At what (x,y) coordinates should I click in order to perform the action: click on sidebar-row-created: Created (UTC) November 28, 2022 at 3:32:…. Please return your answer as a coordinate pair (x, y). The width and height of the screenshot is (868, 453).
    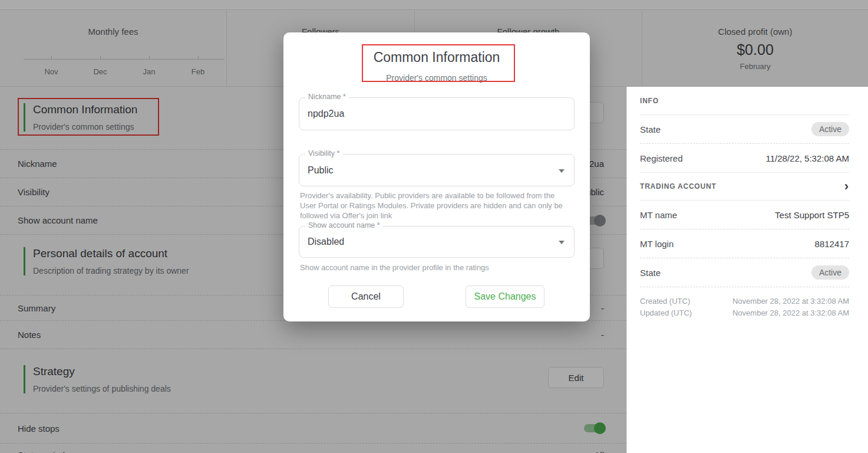
    Looking at the image, I should click on (745, 301).